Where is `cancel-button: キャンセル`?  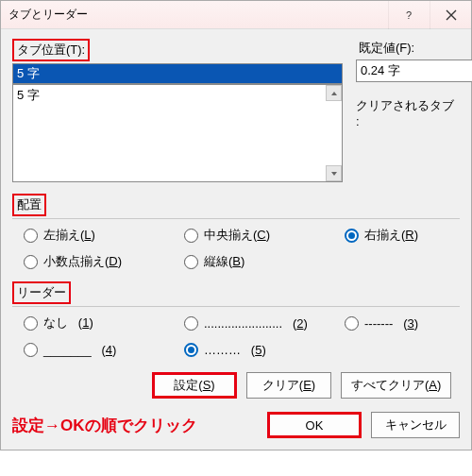
cancel-button: キャンセル is located at coordinates (415, 425).